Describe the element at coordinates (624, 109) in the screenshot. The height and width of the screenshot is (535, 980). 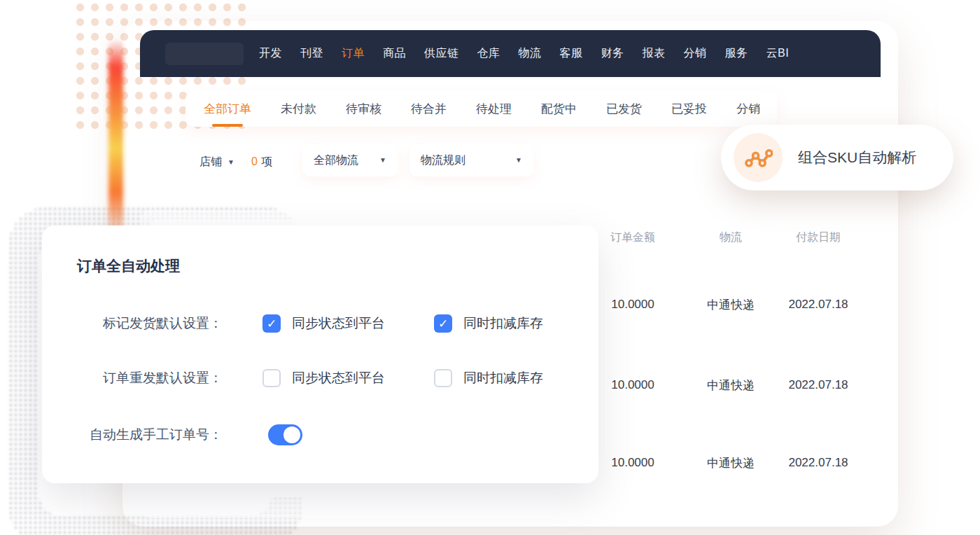
I see `tab-shipped: 已发货` at that location.